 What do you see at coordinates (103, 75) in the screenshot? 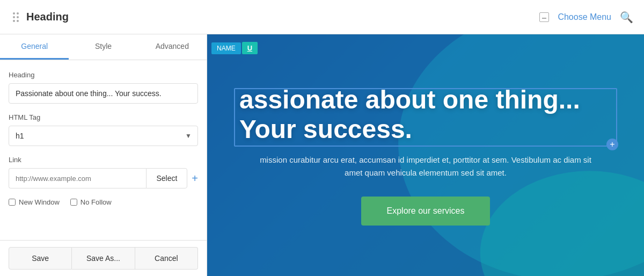
I see `heading-label: Heading` at bounding box center [103, 75].